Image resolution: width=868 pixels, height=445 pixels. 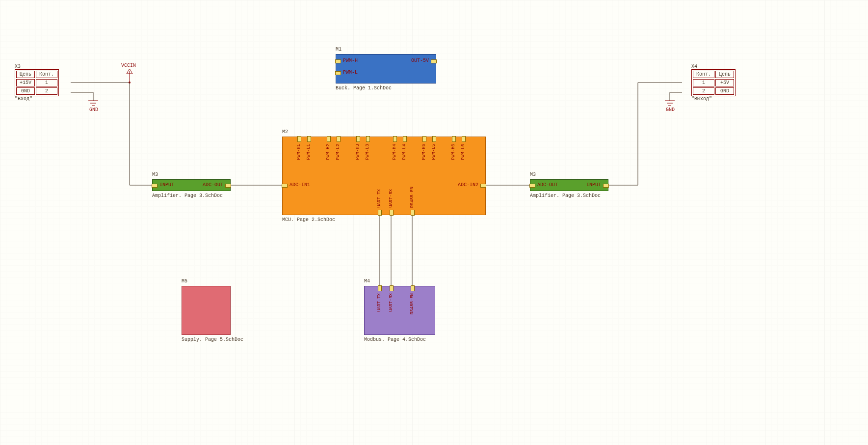 I want to click on sheet-m3-amp-left: INPUT ADC-OUT, so click(x=191, y=185).